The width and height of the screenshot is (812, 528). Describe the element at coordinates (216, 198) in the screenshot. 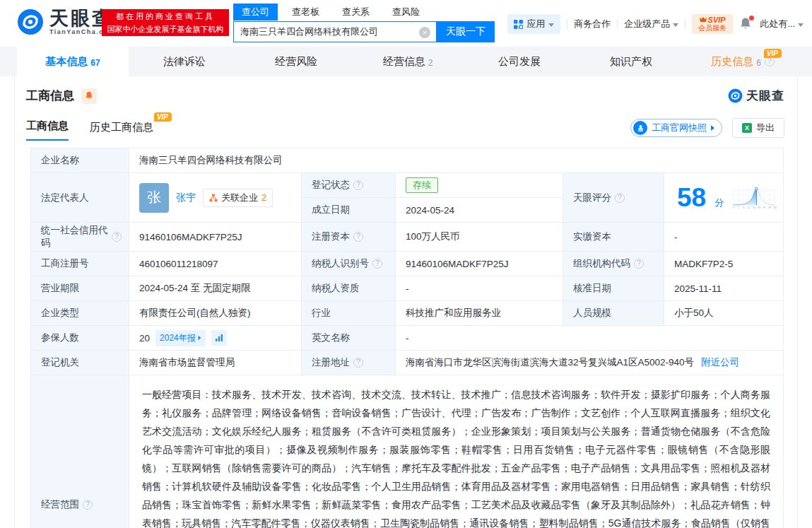

I see `legal-rep-cell: 张 张宇 关联企业 2` at that location.